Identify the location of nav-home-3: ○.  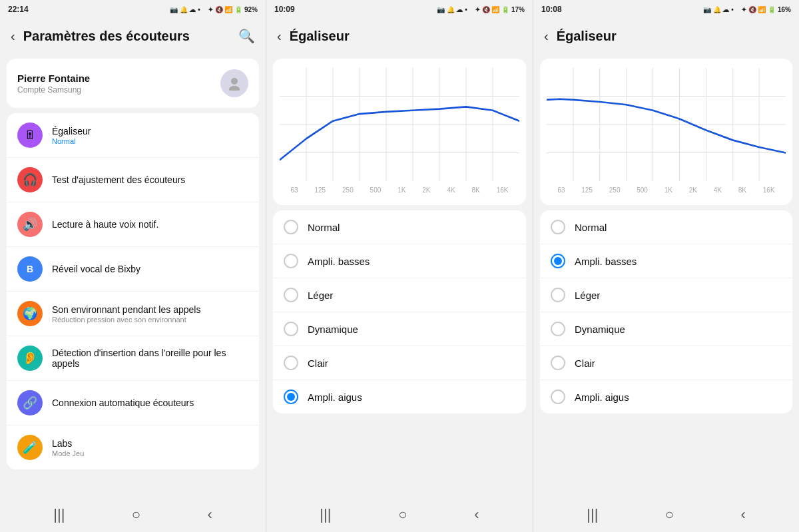
(670, 515).